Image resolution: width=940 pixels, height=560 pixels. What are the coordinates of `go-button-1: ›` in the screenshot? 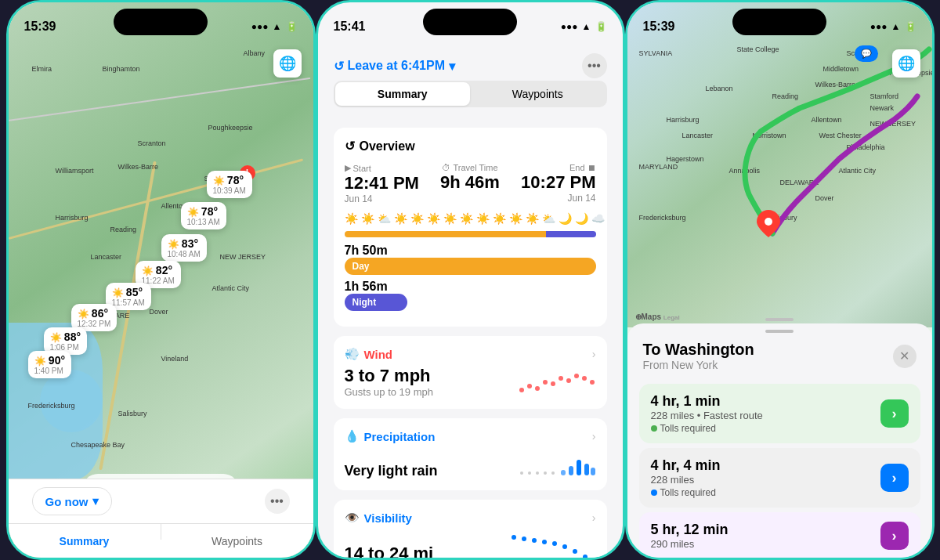 It's located at (895, 414).